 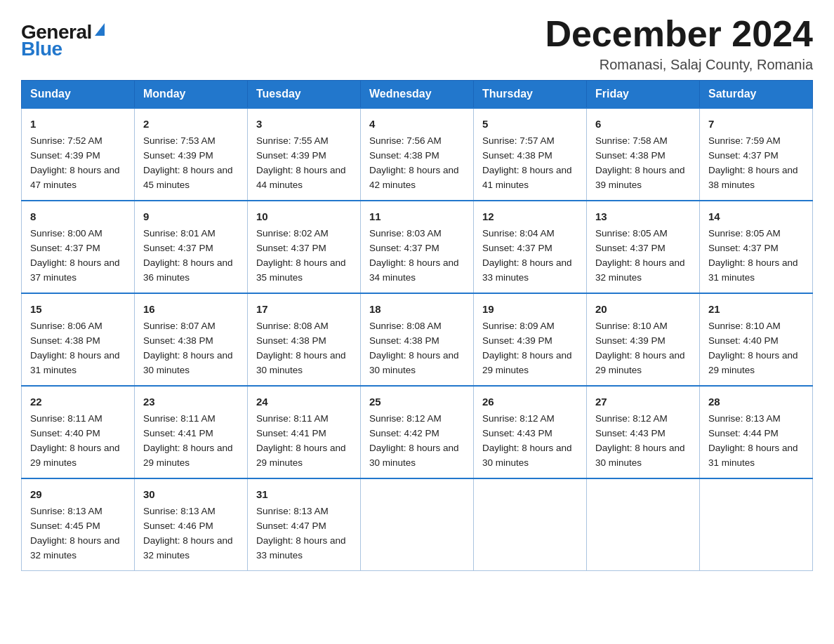 What do you see at coordinates (191, 494) in the screenshot?
I see `day-number: 30` at bounding box center [191, 494].